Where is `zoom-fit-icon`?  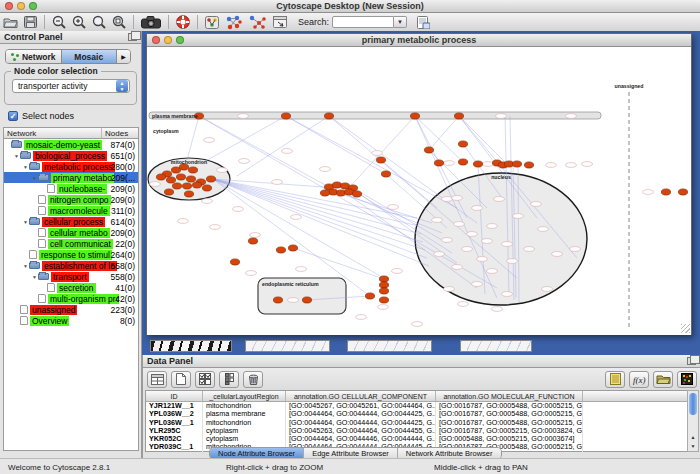 zoom-fit-icon is located at coordinates (99, 22).